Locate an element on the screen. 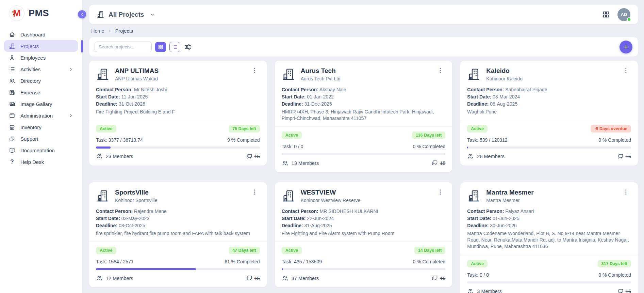  project-subtitle: Aurus Tech Pvt Ltd is located at coordinates (320, 79).